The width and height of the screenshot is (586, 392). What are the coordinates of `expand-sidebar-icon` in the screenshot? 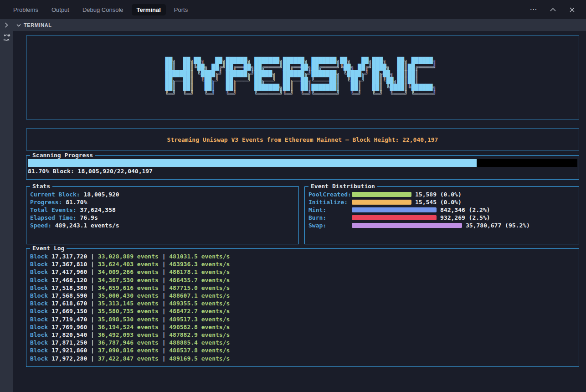 It's located at (6, 25).